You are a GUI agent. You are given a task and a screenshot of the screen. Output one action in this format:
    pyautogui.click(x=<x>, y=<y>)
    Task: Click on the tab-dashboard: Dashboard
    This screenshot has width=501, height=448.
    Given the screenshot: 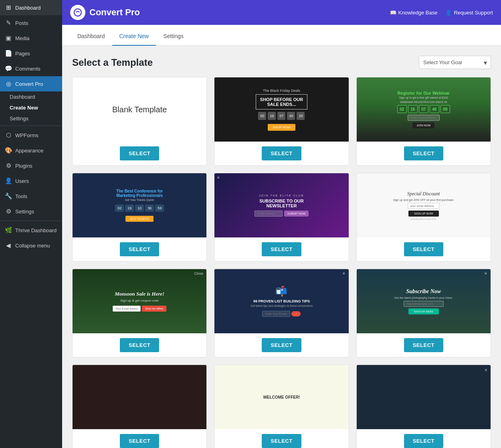 What is the action you would take?
    pyautogui.click(x=91, y=36)
    